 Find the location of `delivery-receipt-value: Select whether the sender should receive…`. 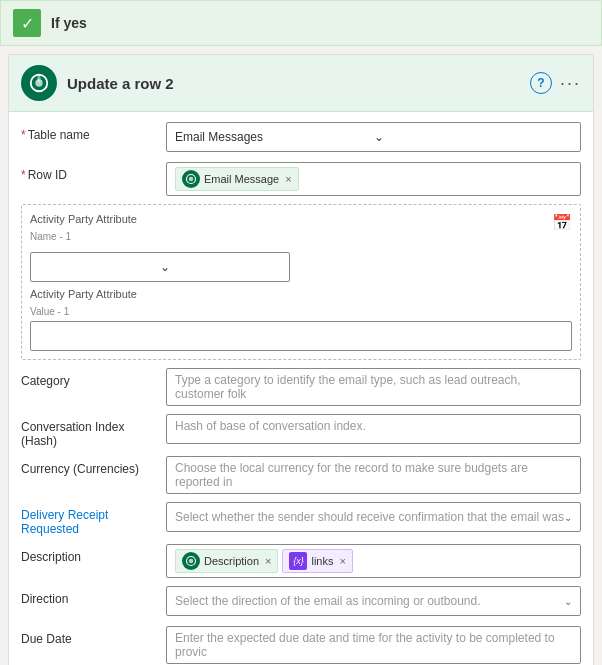

delivery-receipt-value: Select whether the sender should receive… is located at coordinates (374, 517).